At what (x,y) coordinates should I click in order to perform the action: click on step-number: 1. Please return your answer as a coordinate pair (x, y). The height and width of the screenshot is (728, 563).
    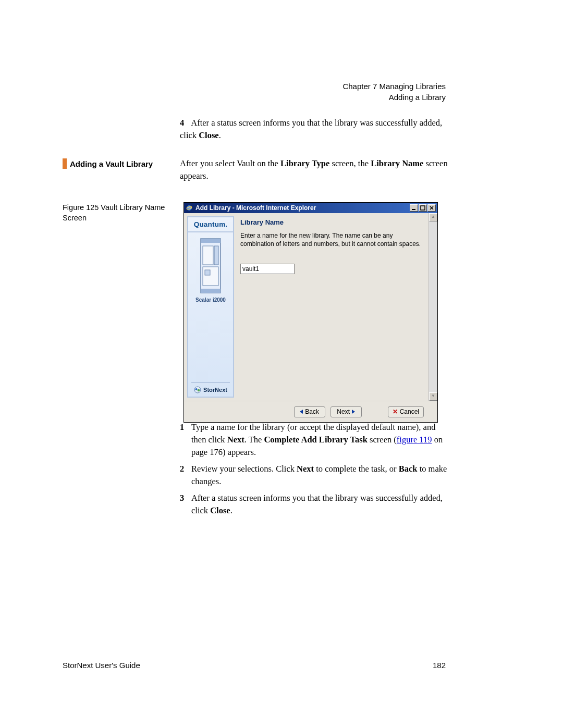
    Looking at the image, I should click on (186, 440).